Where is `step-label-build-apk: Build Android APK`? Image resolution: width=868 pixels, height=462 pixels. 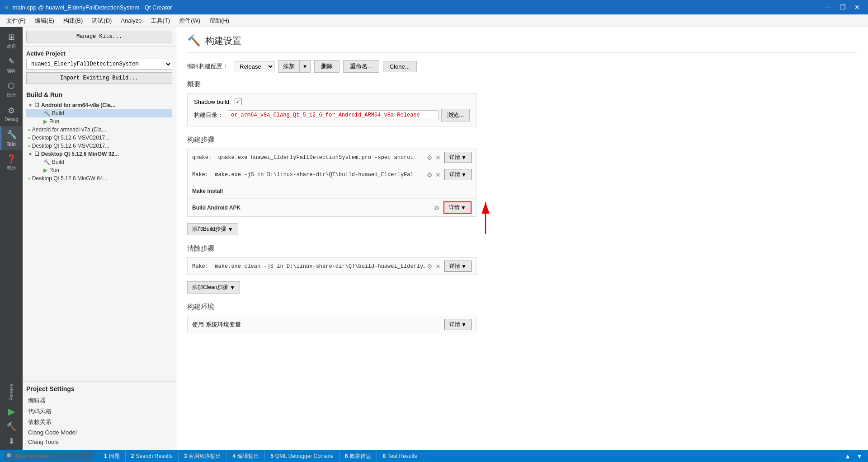 step-label-build-apk: Build Android APK is located at coordinates (313, 208).